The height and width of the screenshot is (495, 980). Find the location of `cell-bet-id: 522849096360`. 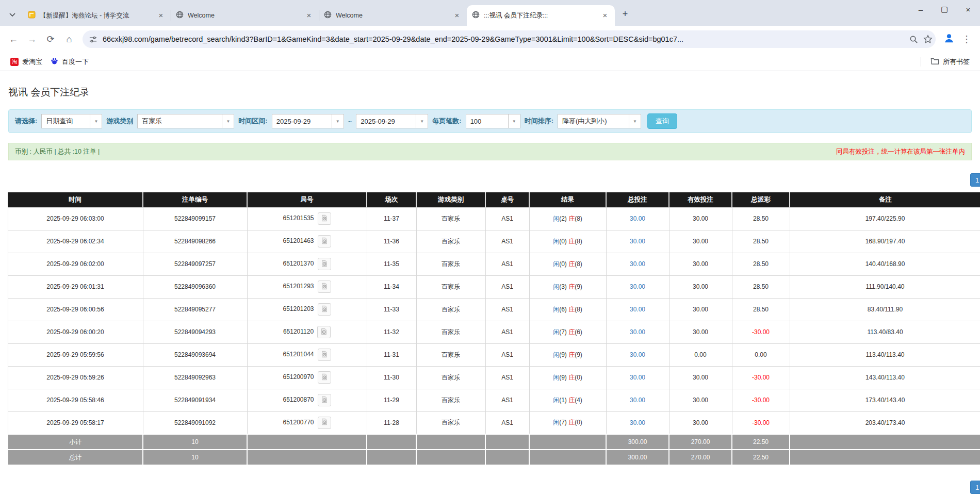

cell-bet-id: 522849096360 is located at coordinates (195, 287).